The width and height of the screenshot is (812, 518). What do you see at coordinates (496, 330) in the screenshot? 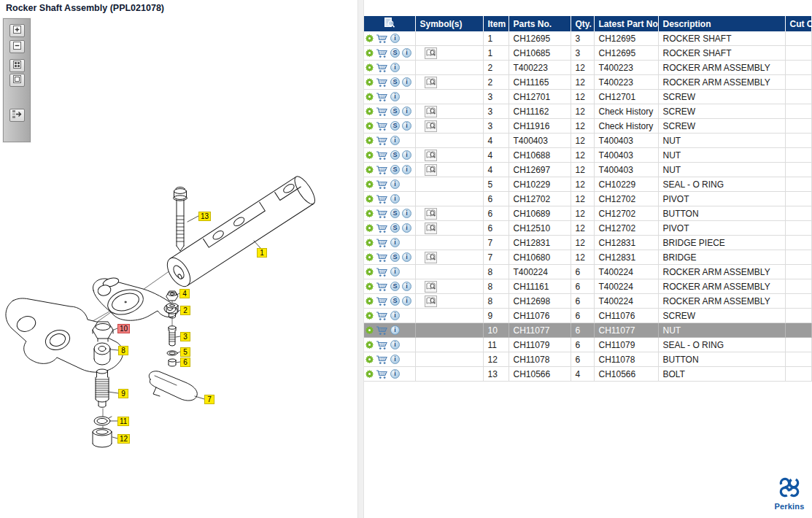
I see `item-cell: 10` at bounding box center [496, 330].